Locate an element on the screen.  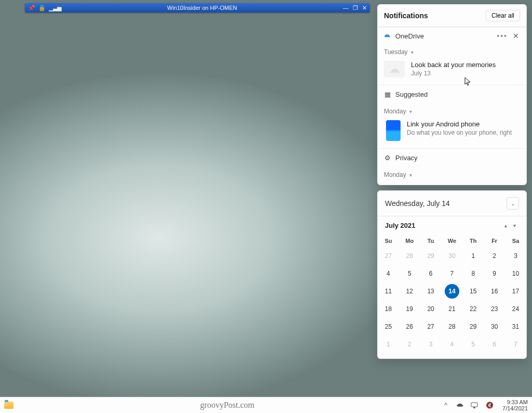
onedrive-icon is located at coordinates (388, 36).